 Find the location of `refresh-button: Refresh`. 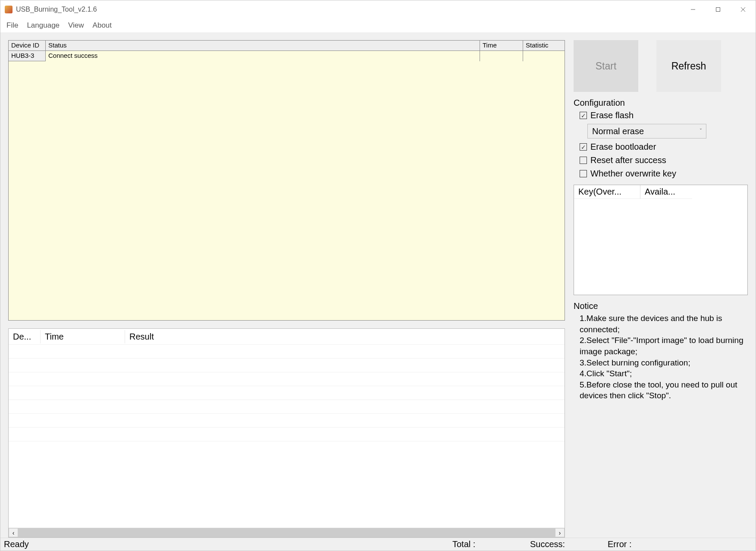

refresh-button: Refresh is located at coordinates (689, 66).